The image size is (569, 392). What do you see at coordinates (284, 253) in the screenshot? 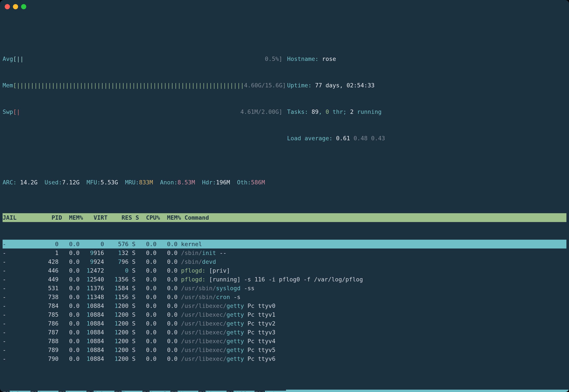
I see `process-row: - 1 0.0 9916 132 S 0.0 0.0 /sbin/init --` at bounding box center [284, 253].